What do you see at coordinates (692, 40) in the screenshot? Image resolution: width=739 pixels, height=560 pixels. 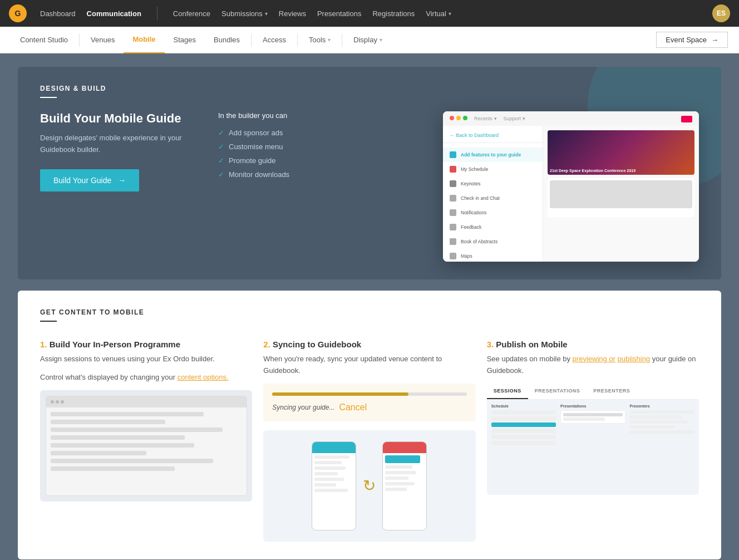 I see `event-space-button: Event Space →` at bounding box center [692, 40].